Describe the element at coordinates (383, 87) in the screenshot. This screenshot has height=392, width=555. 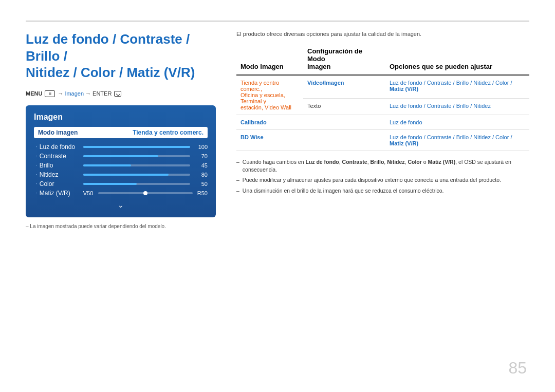
I see `table-row: Tienda y centro comerc.,Oficina y escuel…` at that location.